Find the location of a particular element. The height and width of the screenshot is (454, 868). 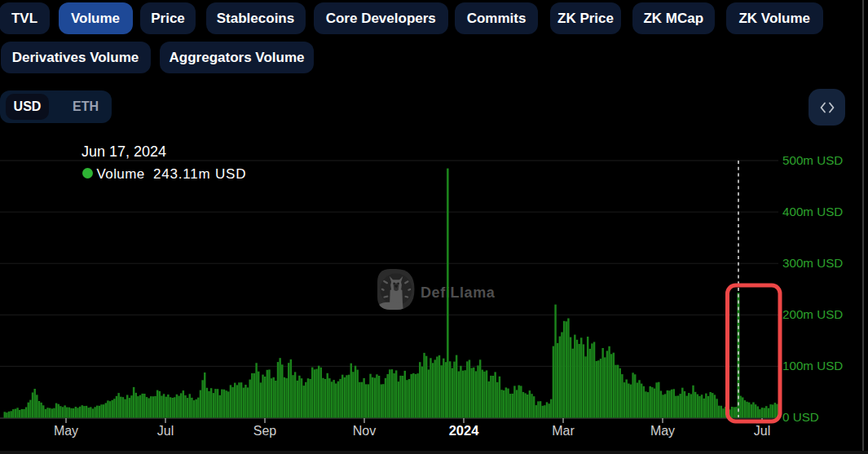

svg-text: 300m USD is located at coordinates (813, 262).